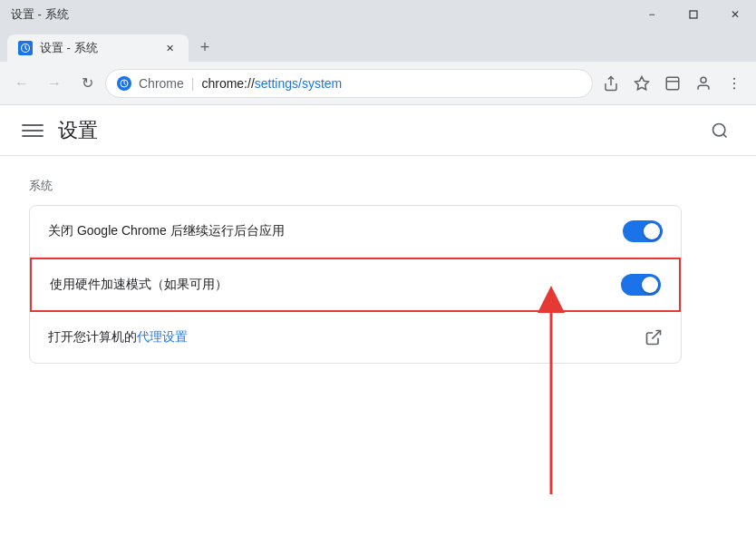  What do you see at coordinates (335, 231) in the screenshot?
I see `setting-label-background-apps: 关闭 Google Chrome 后继续运行后台应用` at bounding box center [335, 231].